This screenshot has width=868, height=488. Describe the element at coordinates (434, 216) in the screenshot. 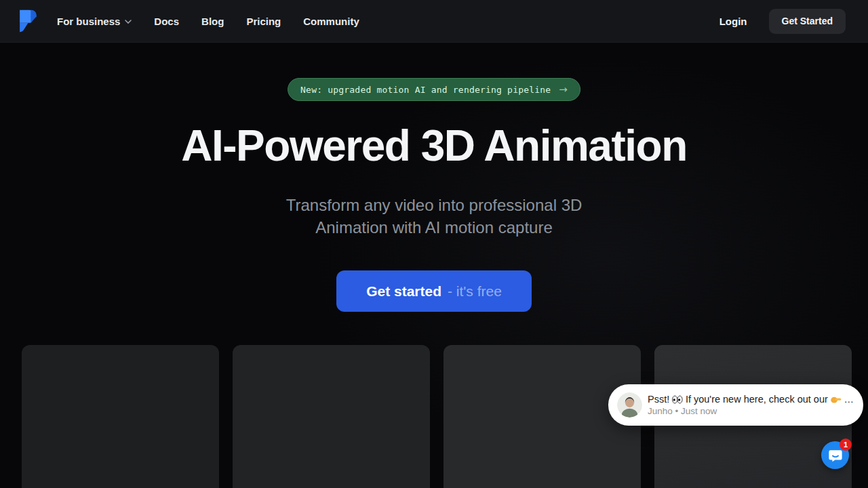

I see `page-subtitle: Transform any video into professional 3D…` at that location.